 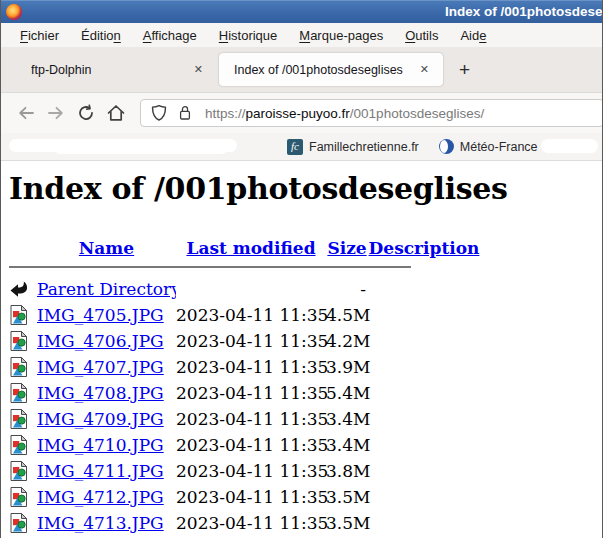 What do you see at coordinates (116, 113) in the screenshot?
I see `home-button` at bounding box center [116, 113].